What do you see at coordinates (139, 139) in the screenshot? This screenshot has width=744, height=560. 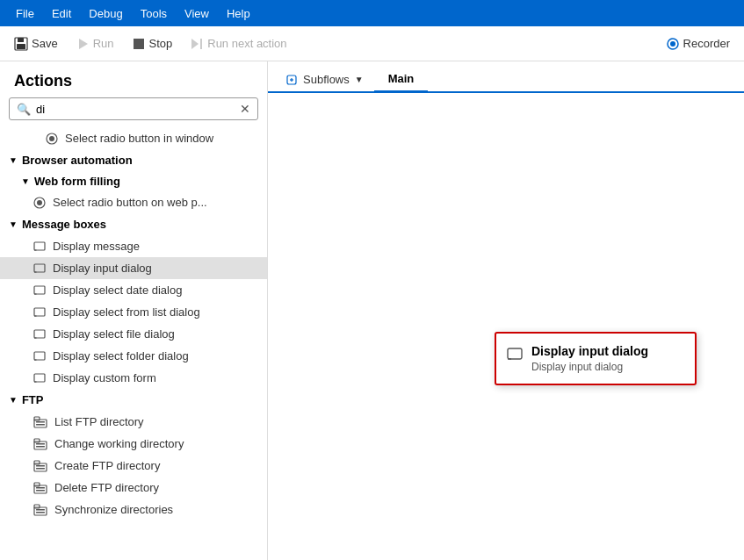 I see `item-label: Select radio button in window` at bounding box center [139, 139].